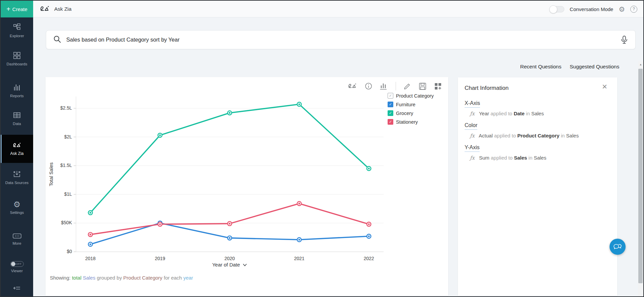  Describe the element at coordinates (90, 258) in the screenshot. I see `x-tick-label: 2018` at that location.